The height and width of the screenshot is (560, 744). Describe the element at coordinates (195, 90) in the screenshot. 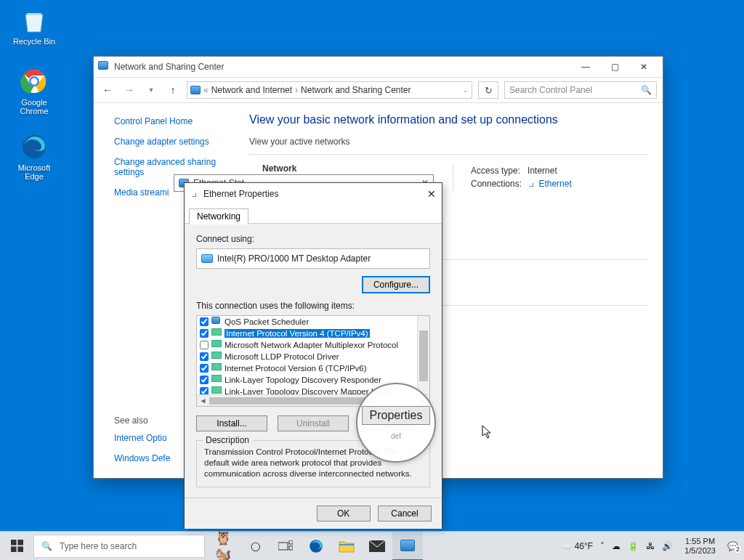

I see `addr-icon` at that location.